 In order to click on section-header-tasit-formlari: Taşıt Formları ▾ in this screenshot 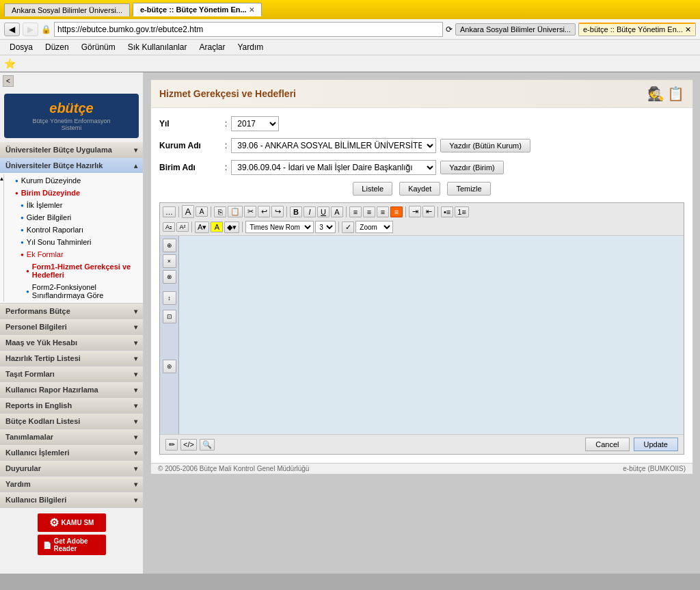, I will do `click(71, 374)`.